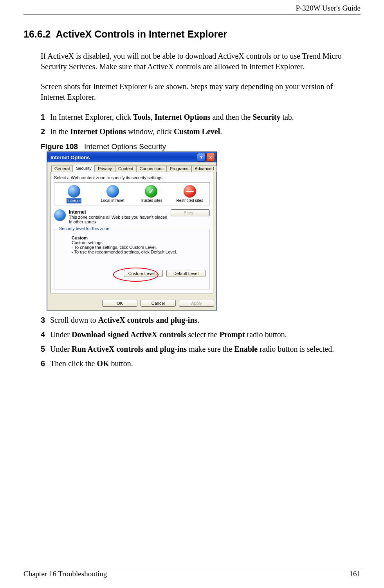 Image resolution: width=384 pixels, height=588 pixels. Describe the element at coordinates (123, 157) in the screenshot. I see `dialog-title: Internet Options` at that location.